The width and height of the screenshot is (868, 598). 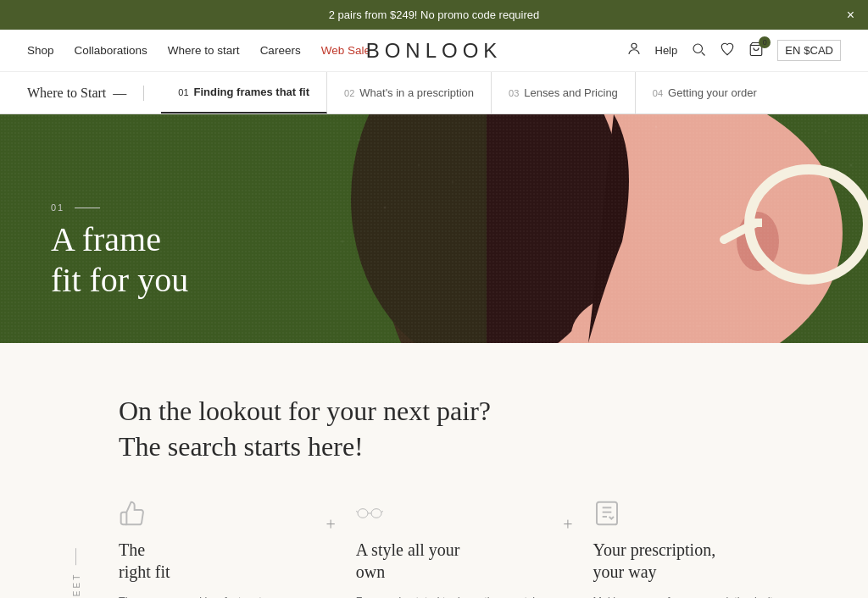 I want to click on feature-desc-1: There are several key factors to conside…, so click(x=212, y=595).